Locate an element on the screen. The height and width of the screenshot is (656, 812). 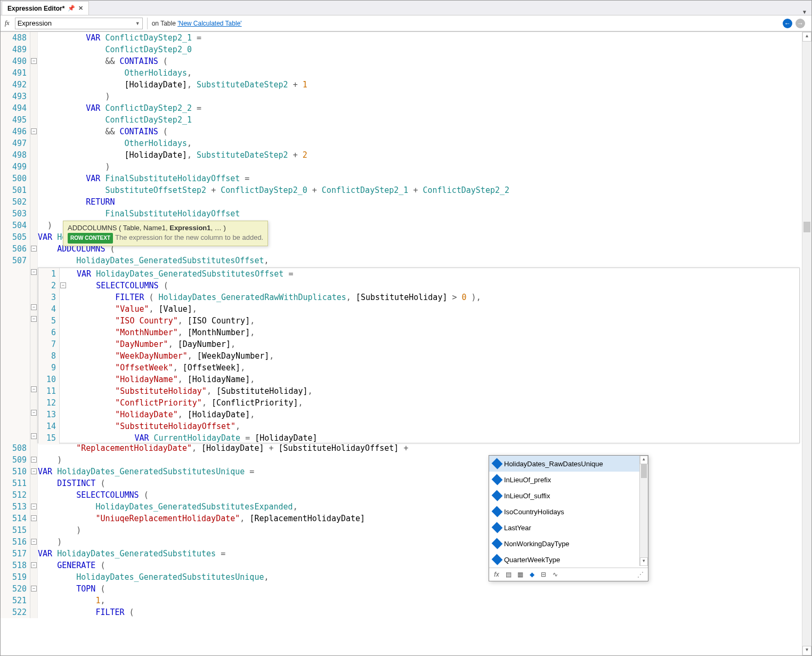
filter-calc-icon: ▦ is located at coordinates (520, 574).